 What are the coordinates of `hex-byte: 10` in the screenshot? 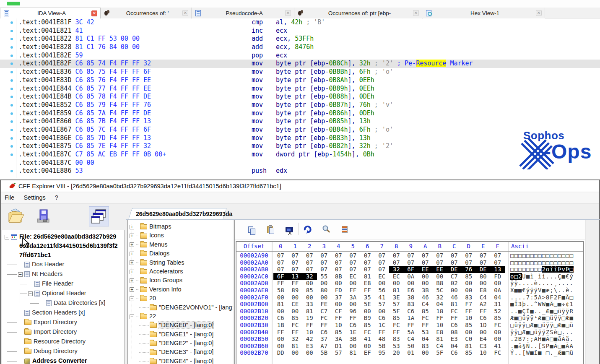 It's located at (440, 325).